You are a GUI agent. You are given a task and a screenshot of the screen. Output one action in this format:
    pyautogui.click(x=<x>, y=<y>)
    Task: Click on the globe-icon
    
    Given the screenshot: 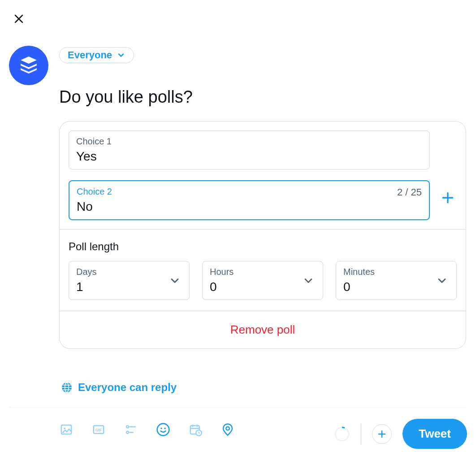 What is the action you would take?
    pyautogui.click(x=67, y=387)
    